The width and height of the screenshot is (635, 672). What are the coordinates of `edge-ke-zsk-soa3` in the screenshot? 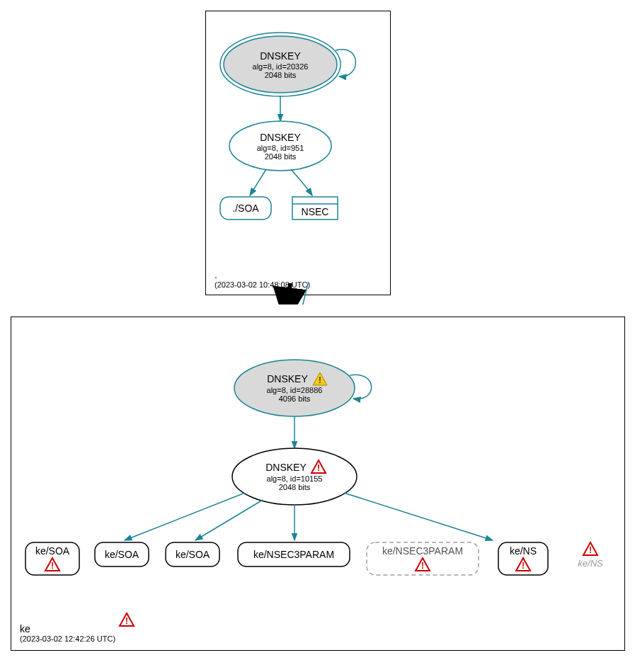 It's located at (229, 520).